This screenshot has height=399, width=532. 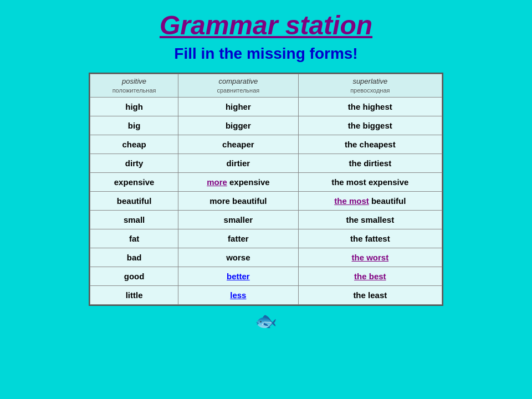 What do you see at coordinates (238, 258) in the screenshot?
I see `cell-comparative: worse` at bounding box center [238, 258].